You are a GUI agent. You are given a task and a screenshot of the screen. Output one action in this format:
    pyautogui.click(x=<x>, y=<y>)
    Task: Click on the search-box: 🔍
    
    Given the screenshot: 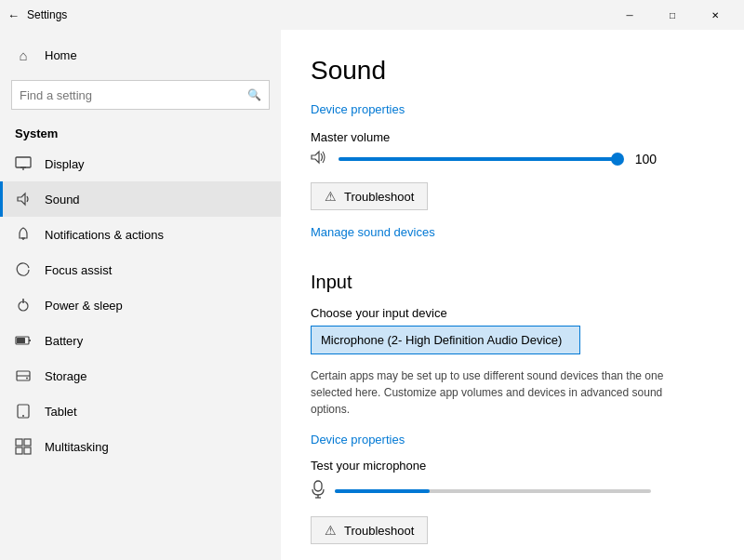 What is the action you would take?
    pyautogui.click(x=140, y=95)
    